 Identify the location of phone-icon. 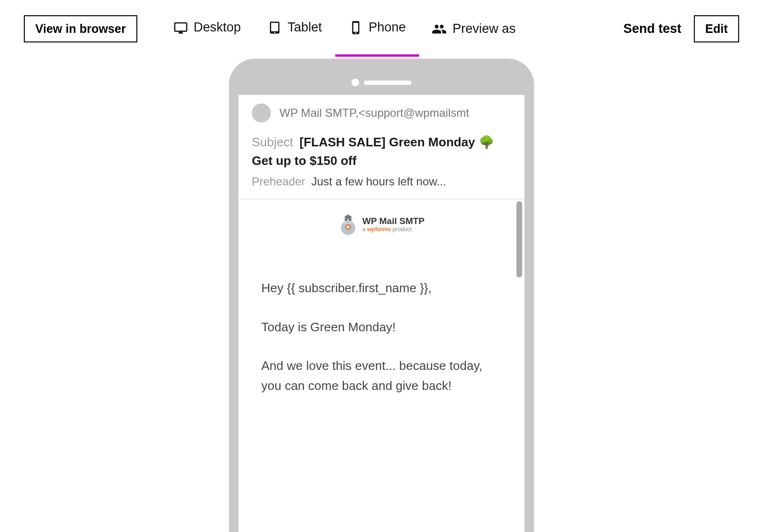
(356, 28).